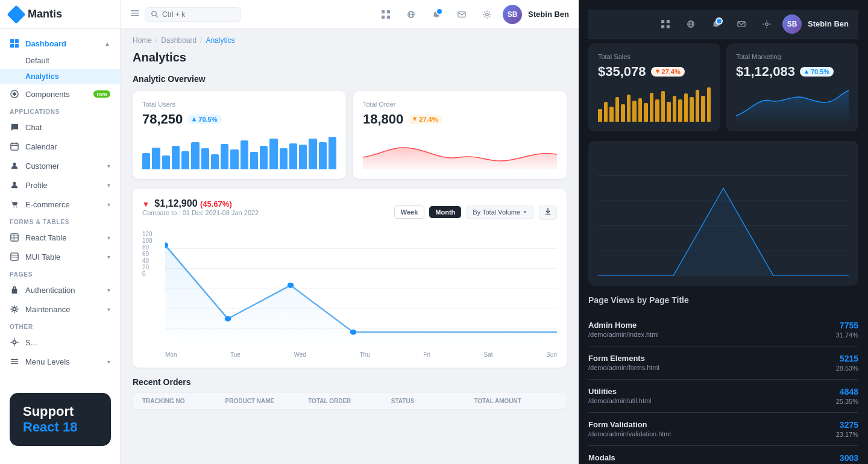  I want to click on logo-icon, so click(16, 14).